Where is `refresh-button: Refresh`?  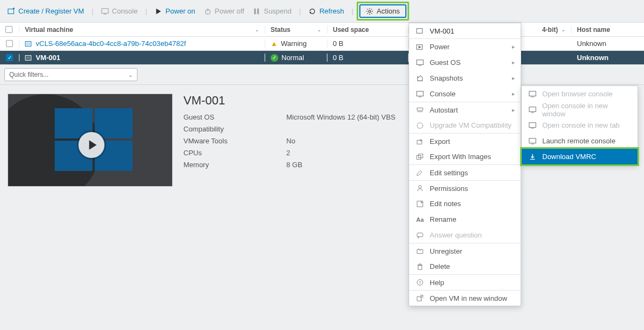
refresh-button: Refresh is located at coordinates (326, 11).